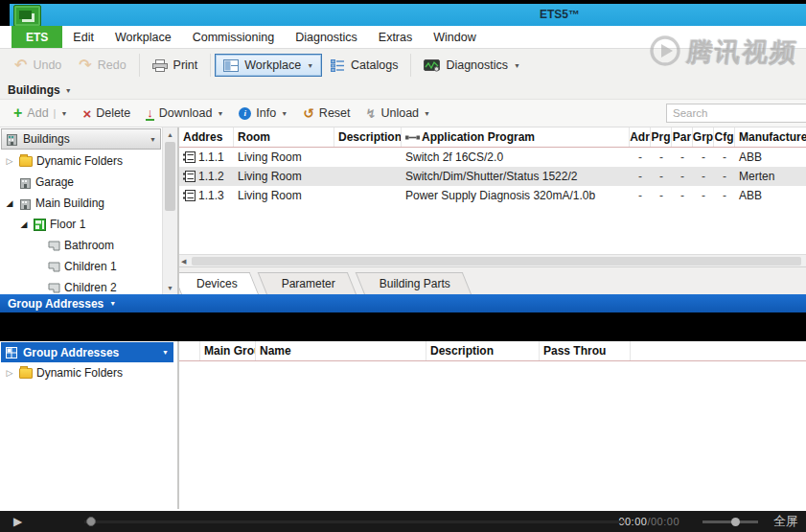  What do you see at coordinates (355, 521) in the screenshot?
I see `progress-track` at bounding box center [355, 521].